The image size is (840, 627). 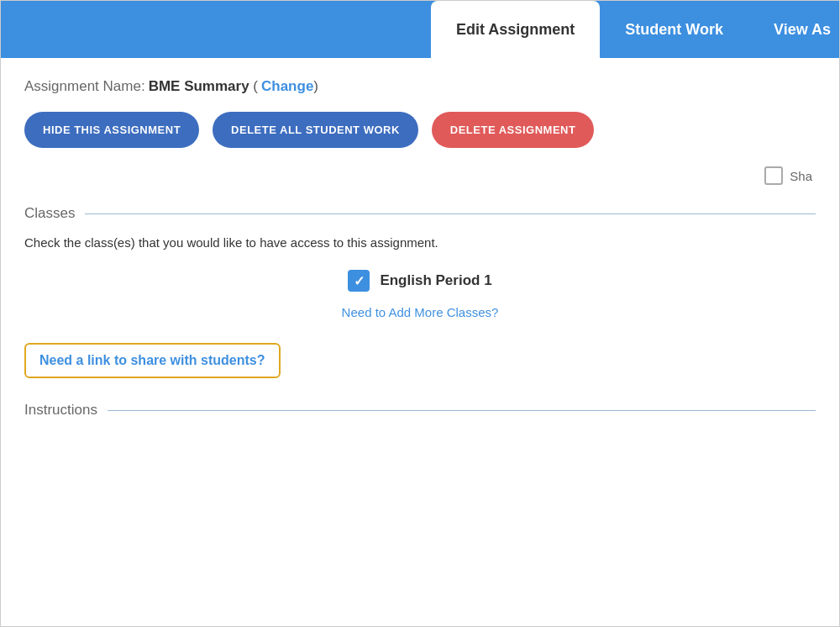 What do you see at coordinates (316, 129) in the screenshot?
I see `delete-student-work-button: DELETE ALL STUDENT WORK` at bounding box center [316, 129].